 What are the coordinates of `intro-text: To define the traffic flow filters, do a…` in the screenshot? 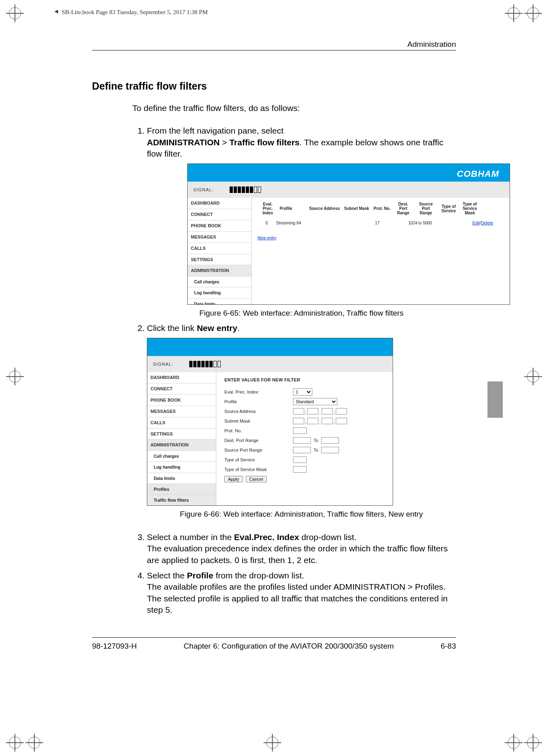 It's located at (294, 108).